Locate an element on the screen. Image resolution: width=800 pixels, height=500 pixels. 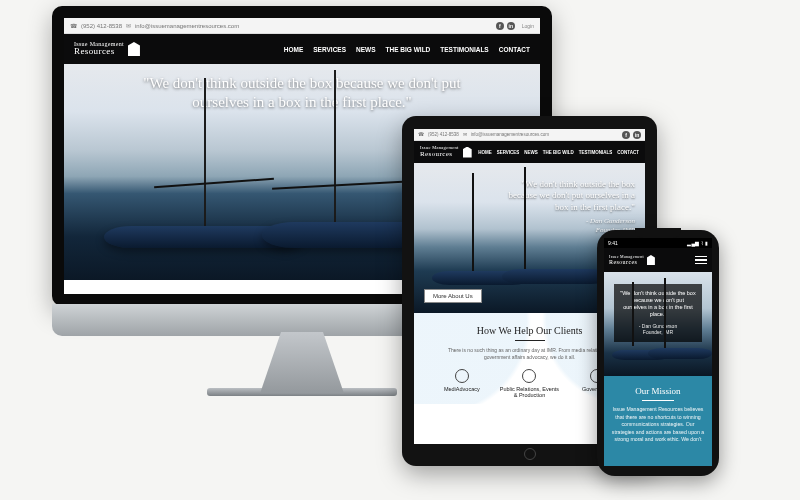
phone-website-screen: 9:41 ▂▄▆ ⌇ ▮ Issue Management Resources … is located at coordinates (658, 352).